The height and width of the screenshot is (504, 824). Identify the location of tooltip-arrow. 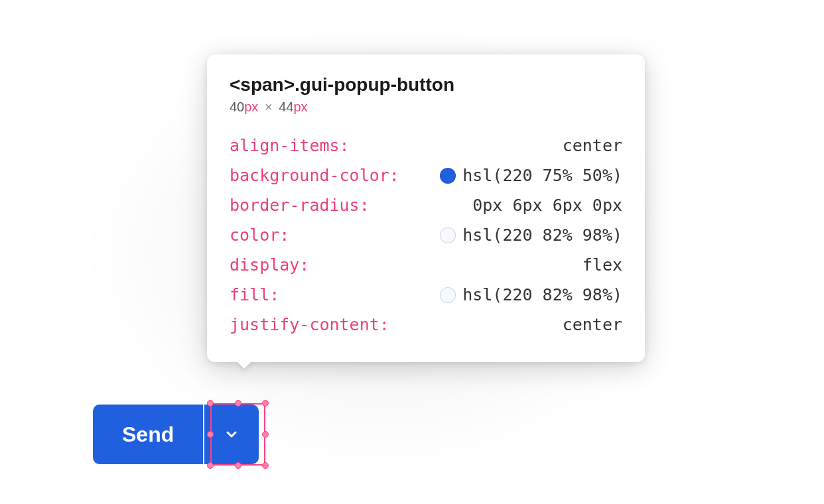
(244, 365).